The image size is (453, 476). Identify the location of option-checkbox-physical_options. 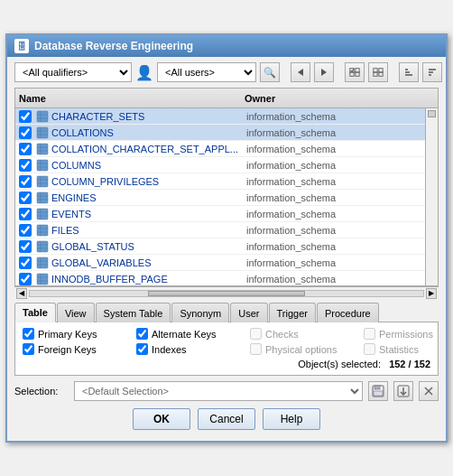
(256, 349).